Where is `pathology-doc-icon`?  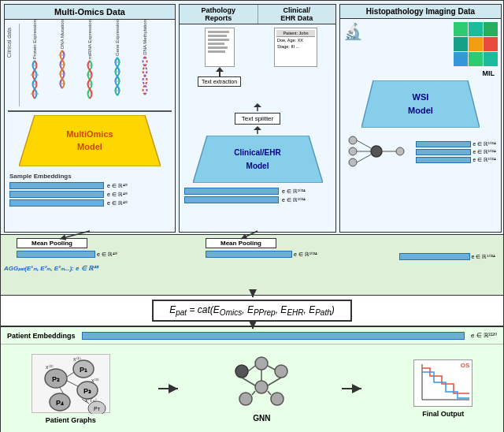
pathology-doc-icon is located at coordinates (220, 47).